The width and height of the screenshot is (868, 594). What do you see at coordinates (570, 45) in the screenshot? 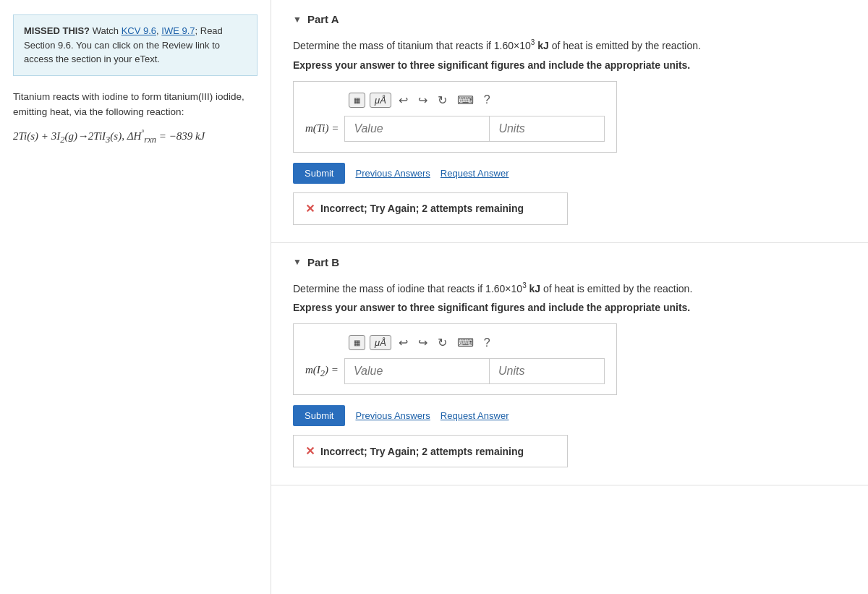
I see `part-a-question1: Determine the mass of titanium that reac…` at bounding box center [570, 45].